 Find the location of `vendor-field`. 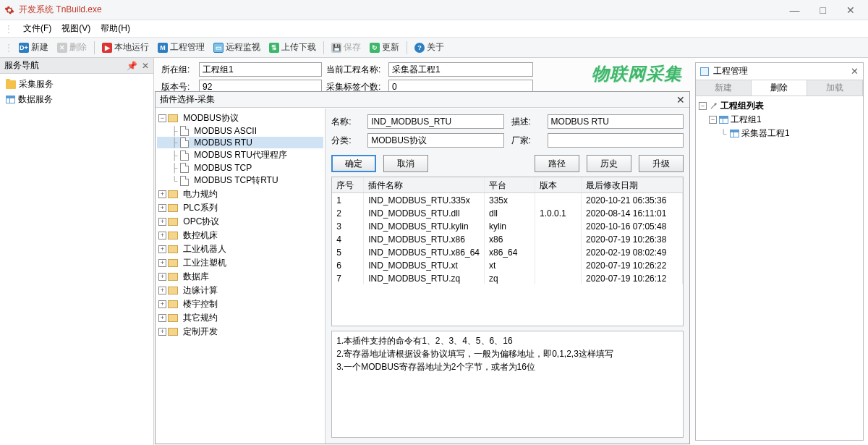

vendor-field is located at coordinates (616, 140).